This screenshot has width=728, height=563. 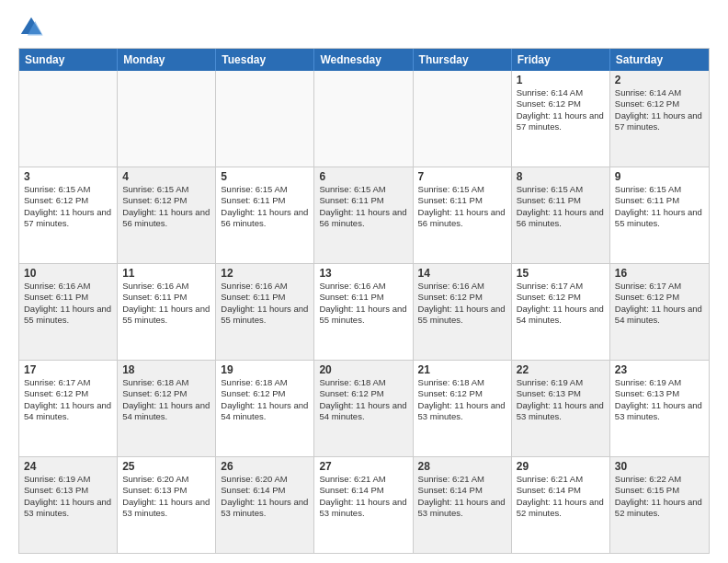 What do you see at coordinates (463, 505) in the screenshot?
I see `calendar-cell: 28Sunrise: 6:21 AMSunset: 6:14 PMDayligh…` at bounding box center [463, 505].